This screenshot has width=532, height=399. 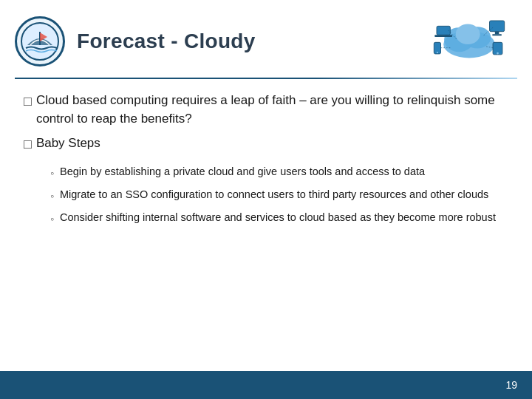 What do you see at coordinates (469, 41) in the screenshot?
I see `cloud-icon` at bounding box center [469, 41].